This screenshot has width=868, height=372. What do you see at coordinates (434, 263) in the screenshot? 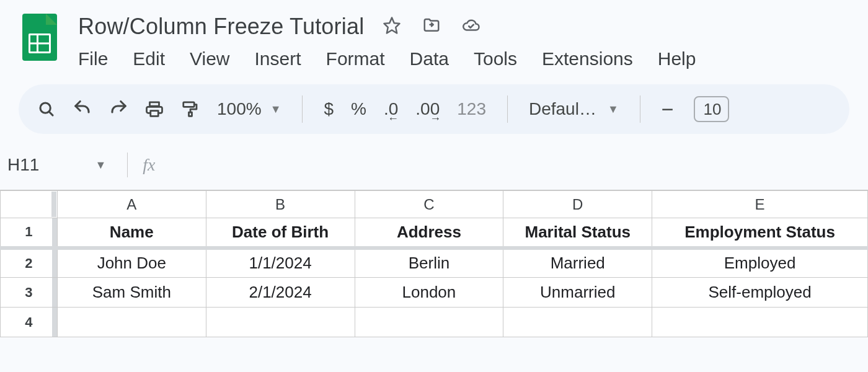
I see `table-row: 2 John Doe 1/1/2024 Berlin Married Emplo…` at bounding box center [434, 263].